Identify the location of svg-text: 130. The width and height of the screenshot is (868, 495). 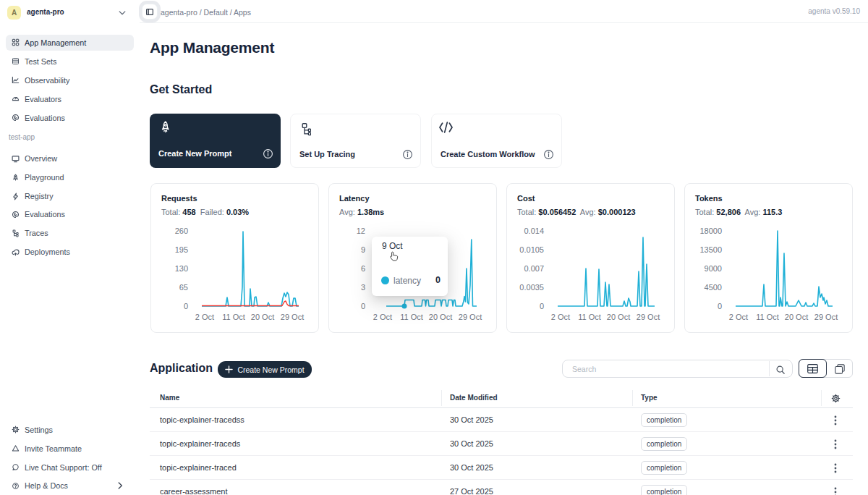
(182, 268).